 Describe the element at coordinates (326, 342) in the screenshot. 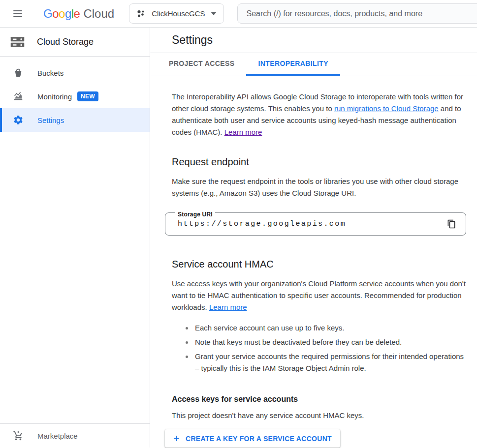

I see `list-item: Note that keys must be deactivated befor…` at that location.